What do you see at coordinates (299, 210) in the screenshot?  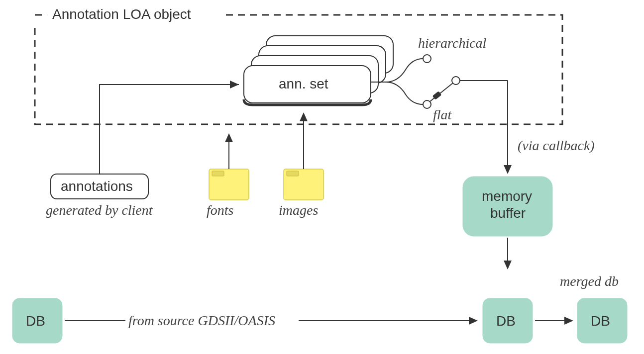 I see `images-label: images` at bounding box center [299, 210].